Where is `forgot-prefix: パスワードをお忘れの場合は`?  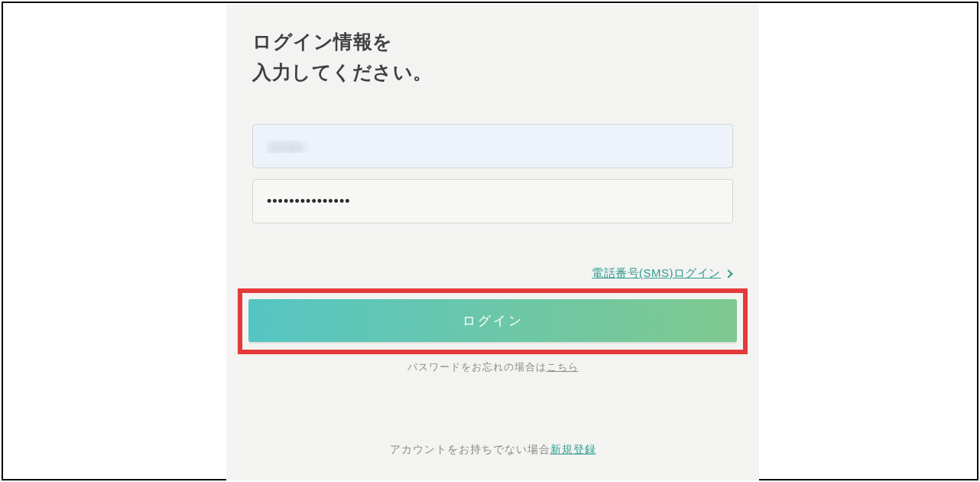 forgot-prefix: パスワードをお忘れの場合は is located at coordinates (477, 367).